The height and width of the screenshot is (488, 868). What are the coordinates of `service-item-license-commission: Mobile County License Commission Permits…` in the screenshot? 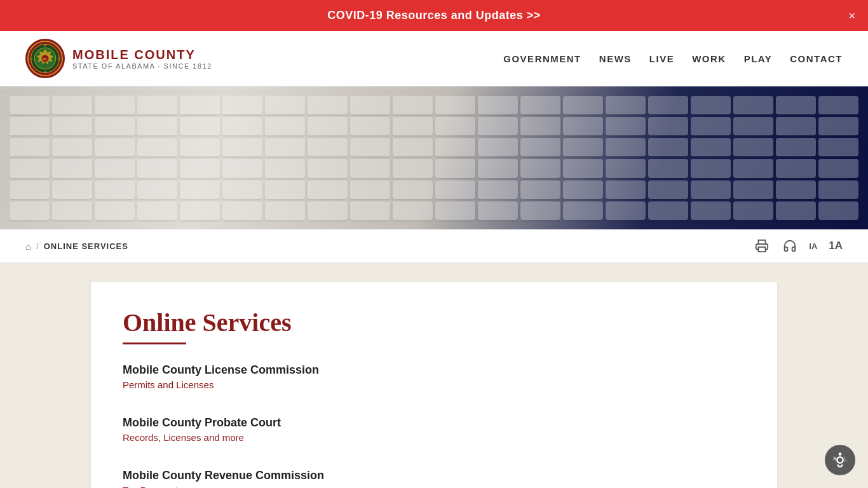 It's located at (434, 380).